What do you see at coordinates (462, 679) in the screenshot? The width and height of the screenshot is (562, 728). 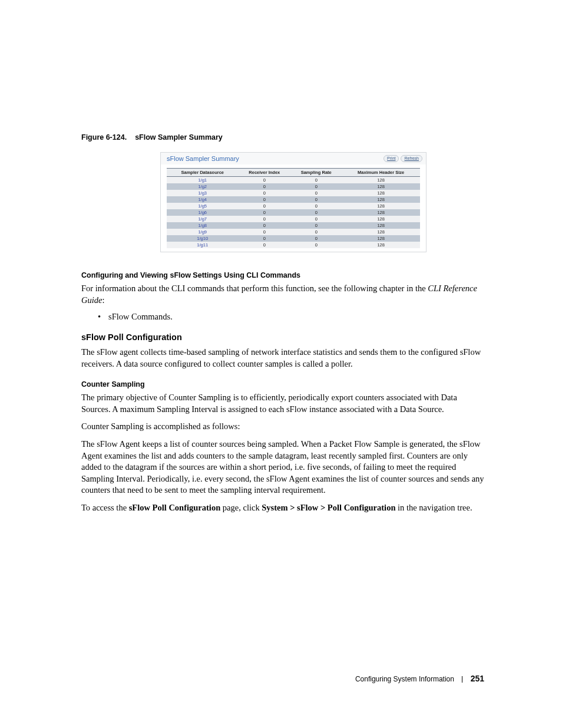 I see `footer-divider` at bounding box center [462, 679].